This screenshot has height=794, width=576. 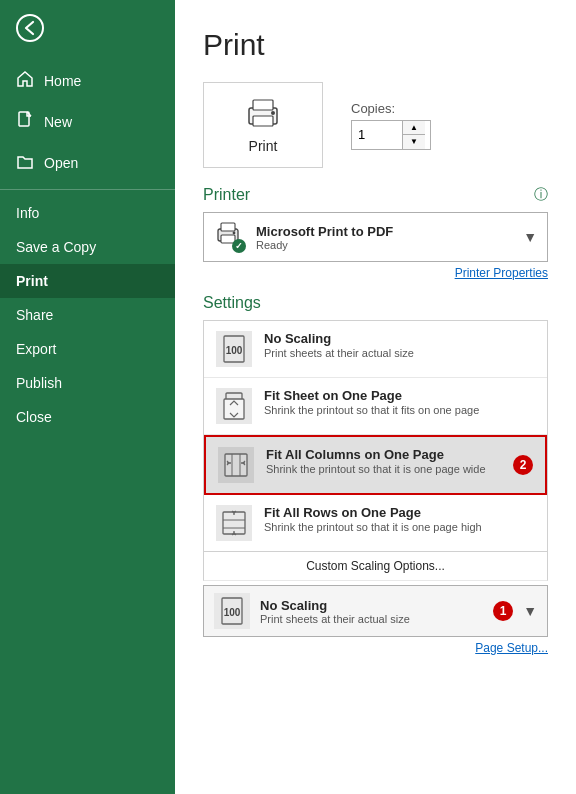 I want to click on settings-item-no-scaling-text: No Scaling Print sheets at their actual …, so click(x=400, y=346).